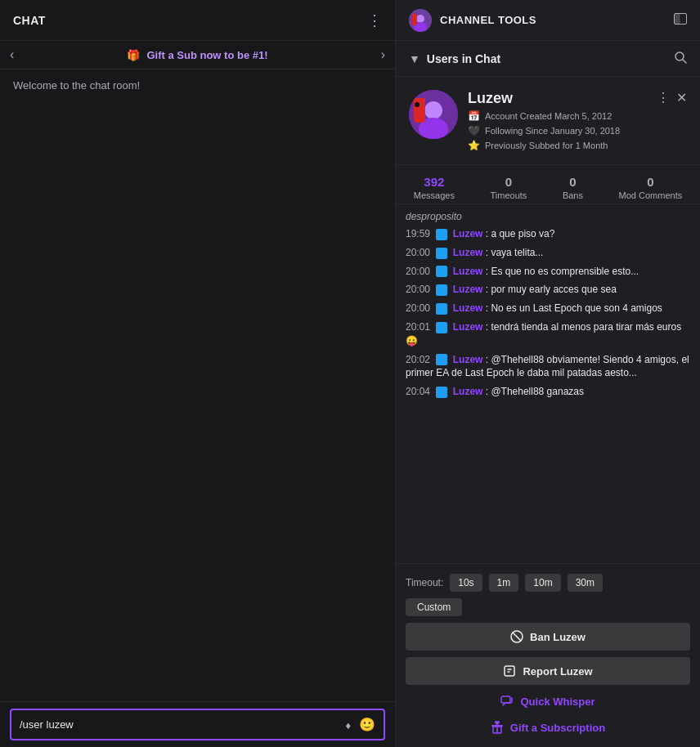 The height and width of the screenshot is (747, 700). What do you see at coordinates (548, 217) in the screenshot?
I see `faded-entry: desproposito` at bounding box center [548, 217].